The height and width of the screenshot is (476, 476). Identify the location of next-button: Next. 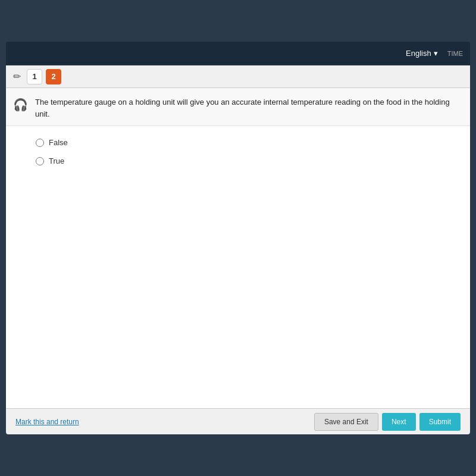
(399, 422).